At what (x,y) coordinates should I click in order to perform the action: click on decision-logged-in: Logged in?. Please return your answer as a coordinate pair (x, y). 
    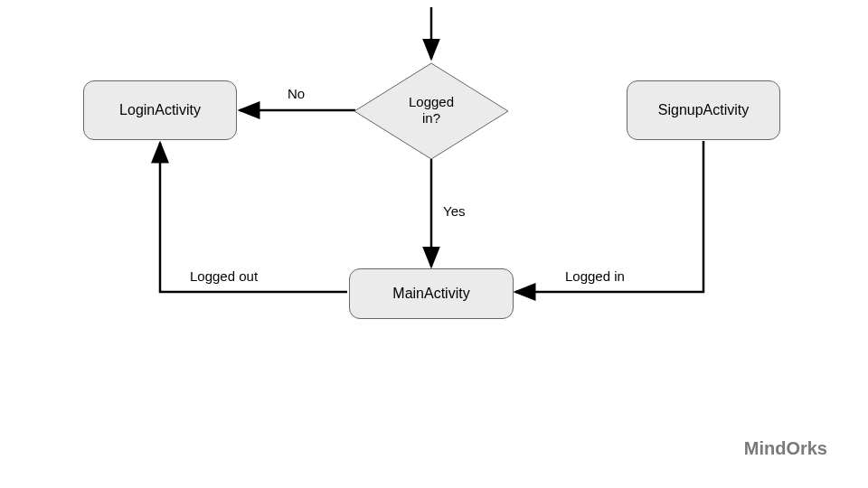
    Looking at the image, I should click on (432, 111).